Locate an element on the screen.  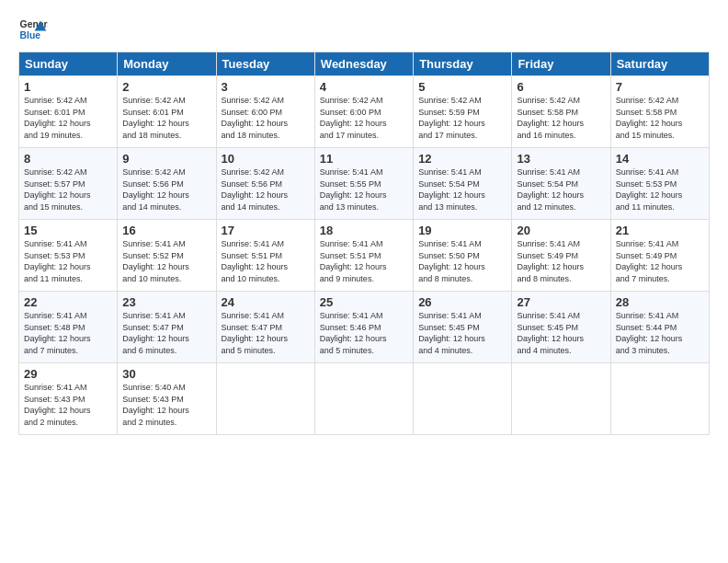
logo-icon: General Blue is located at coordinates (33, 29).